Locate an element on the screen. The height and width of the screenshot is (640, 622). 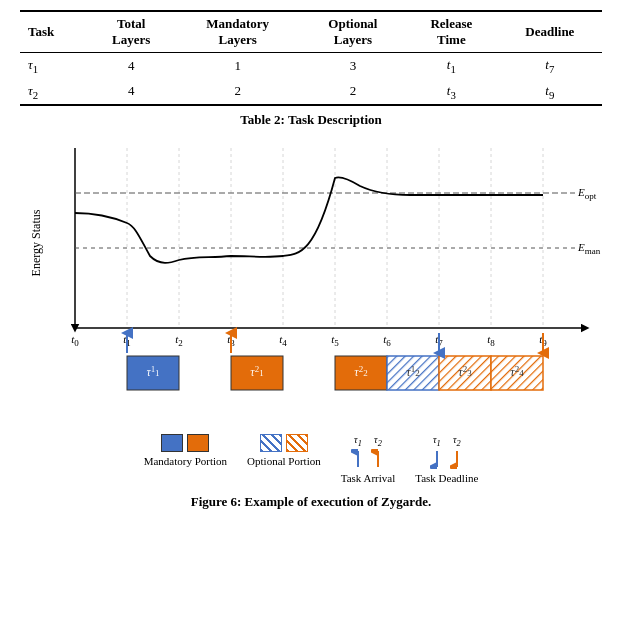
tau1-deadline: τ1 is located at coordinates (437, 452).